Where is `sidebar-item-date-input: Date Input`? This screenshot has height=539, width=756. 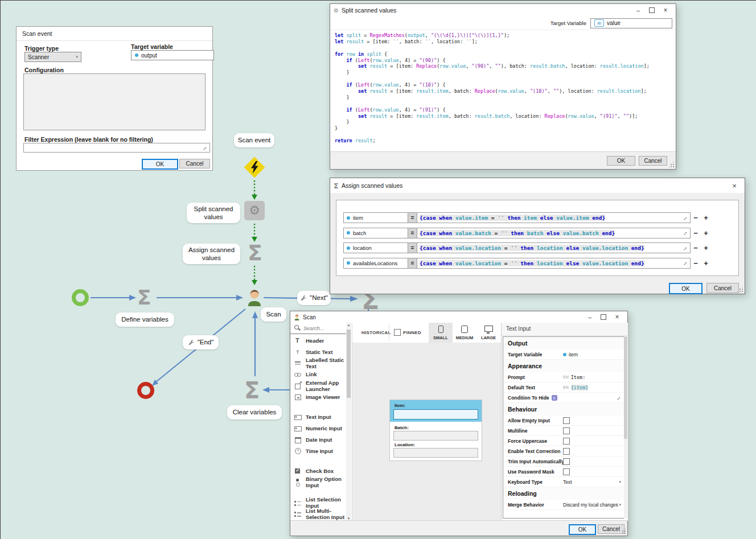 sidebar-item-date-input: Date Input is located at coordinates (318, 440).